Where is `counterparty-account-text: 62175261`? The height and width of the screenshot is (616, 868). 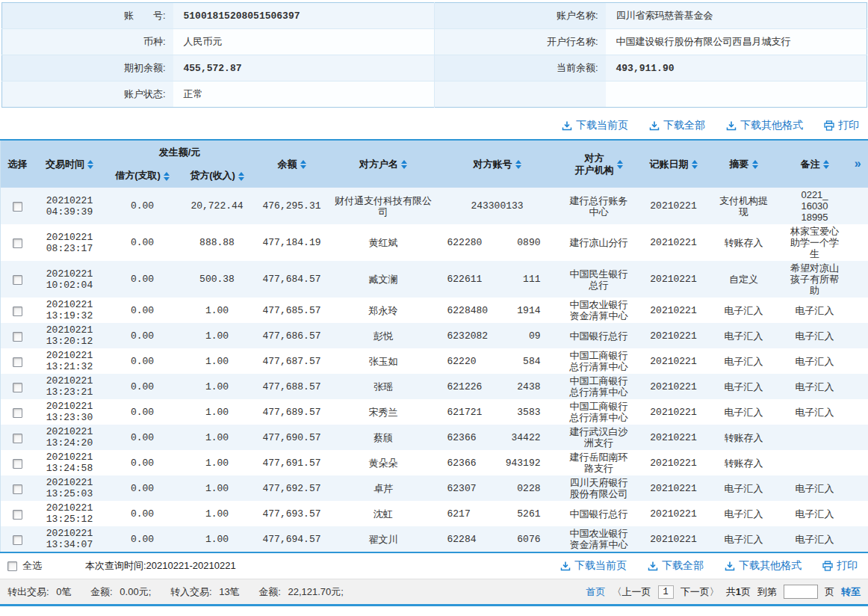
counterparty-account-text: 62175261 is located at coordinates (497, 514).